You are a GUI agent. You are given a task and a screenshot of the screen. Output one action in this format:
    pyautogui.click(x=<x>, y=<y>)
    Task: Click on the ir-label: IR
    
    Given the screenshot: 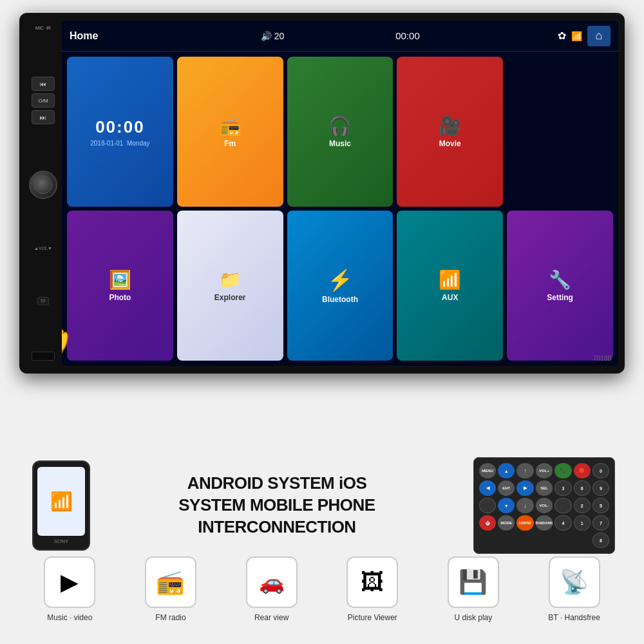 What is the action you would take?
    pyautogui.click(x=49, y=28)
    